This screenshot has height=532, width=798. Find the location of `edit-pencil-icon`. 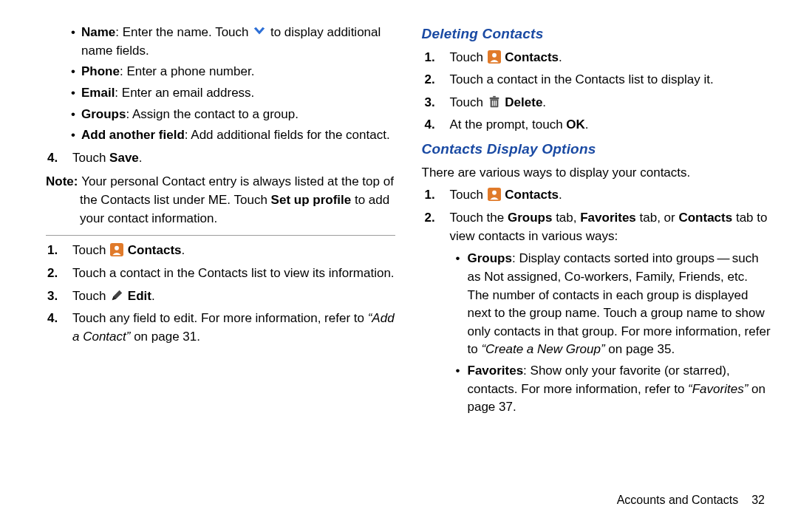

edit-pencil-icon is located at coordinates (117, 296).